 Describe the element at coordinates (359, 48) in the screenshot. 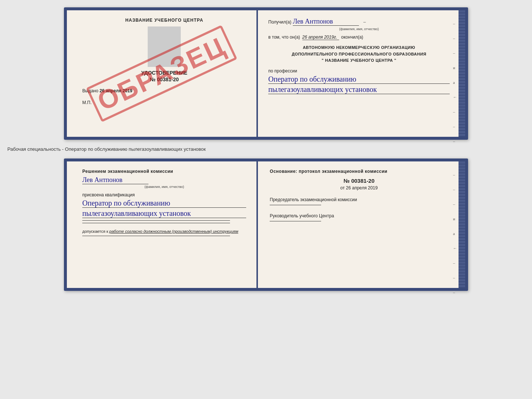

I see `org-line1: АВТОНОМНУЮ НЕКОММЕРЧЕСКУЮ ОРГАНИЗАЦИЮ` at that location.